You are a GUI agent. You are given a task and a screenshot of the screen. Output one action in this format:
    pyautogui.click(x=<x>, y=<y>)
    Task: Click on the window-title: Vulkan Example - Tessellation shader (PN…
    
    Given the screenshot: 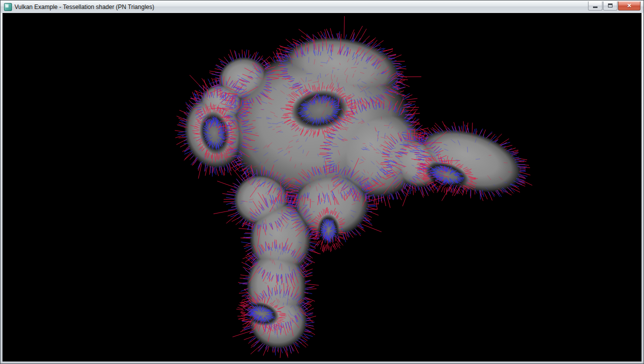 What is the action you would take?
    pyautogui.click(x=301, y=7)
    